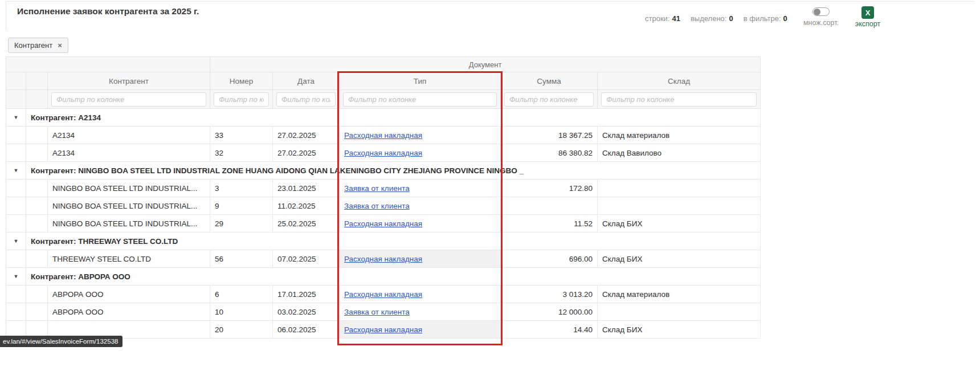 This screenshot has height=379, width=980. Describe the element at coordinates (38, 46) in the screenshot. I see `group-chip-counterparty: Контрагент ×` at that location.